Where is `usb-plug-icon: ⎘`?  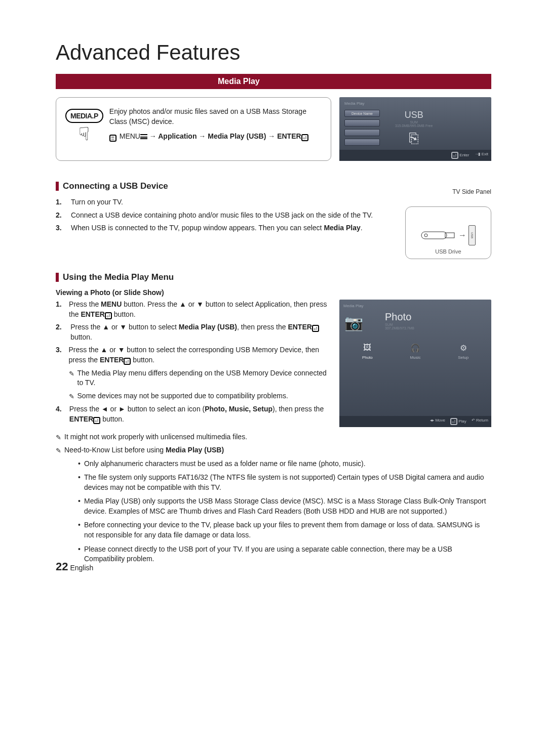
usb-plug-icon: ⎘ is located at coordinates (414, 138).